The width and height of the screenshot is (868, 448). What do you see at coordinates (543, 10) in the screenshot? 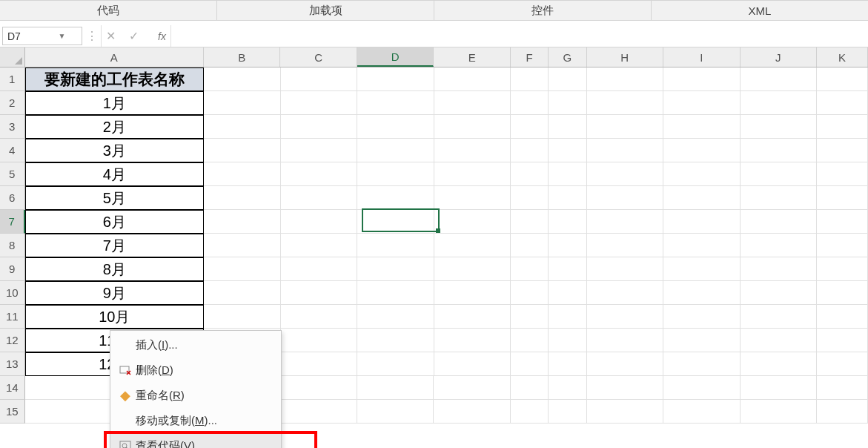
I see `ribbon-group-controls: 控件` at bounding box center [543, 10].